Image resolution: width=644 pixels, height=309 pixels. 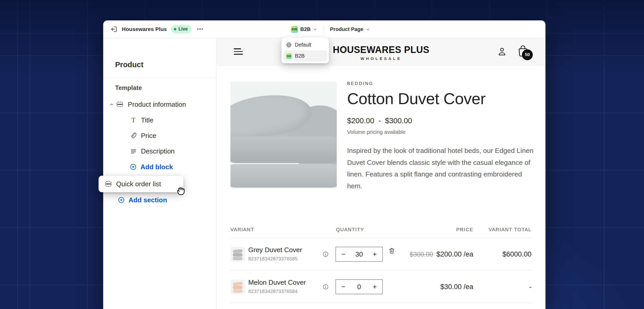 What do you see at coordinates (157, 167) in the screenshot?
I see `add-block-label: Add block` at bounding box center [157, 167].